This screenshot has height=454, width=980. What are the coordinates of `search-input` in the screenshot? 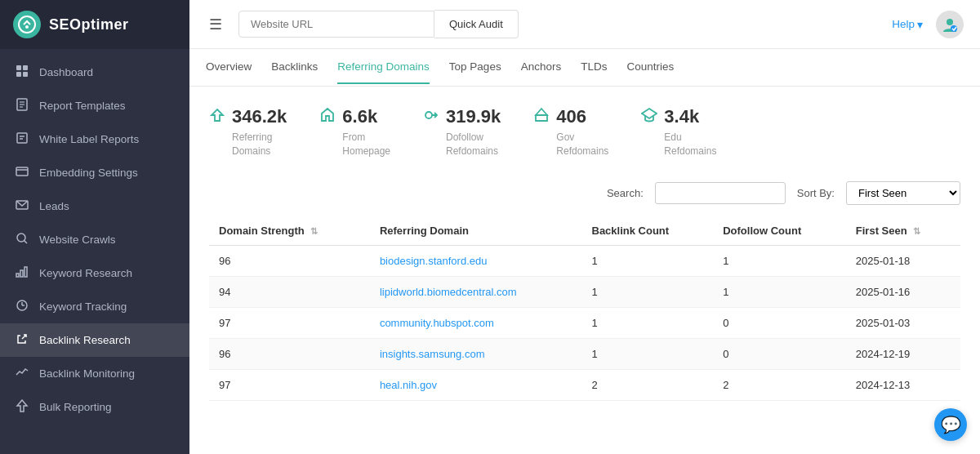 It's located at (720, 193).